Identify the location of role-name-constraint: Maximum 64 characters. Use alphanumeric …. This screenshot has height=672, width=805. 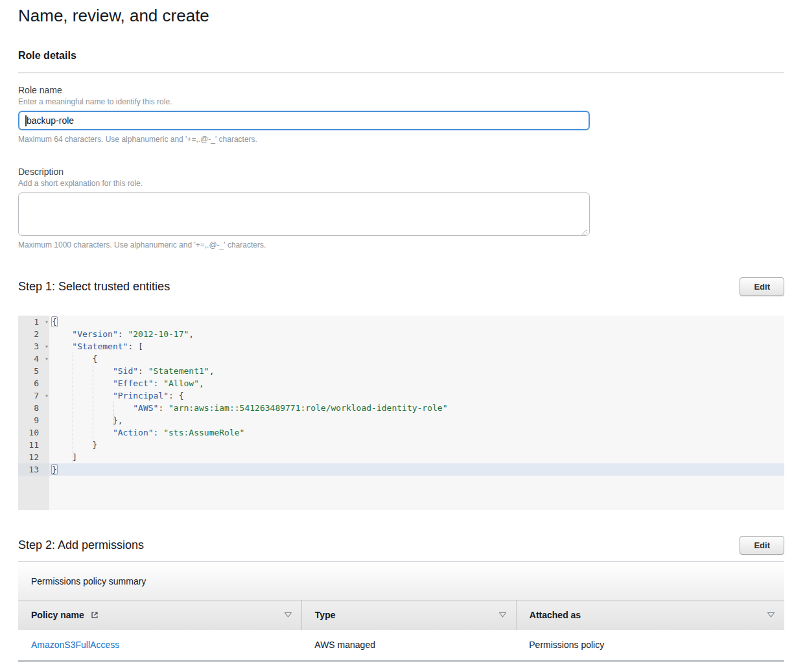
(401, 140).